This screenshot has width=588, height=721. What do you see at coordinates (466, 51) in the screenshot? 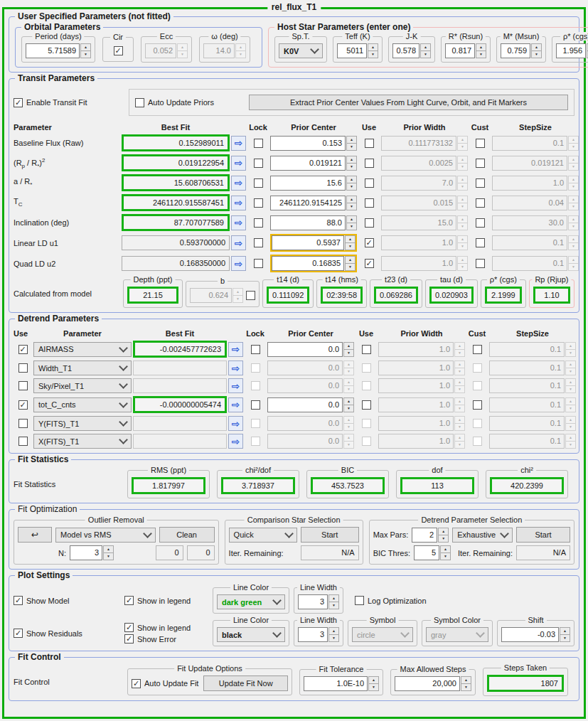
I see `rstar-spinner: 0.817▲▼` at bounding box center [466, 51].